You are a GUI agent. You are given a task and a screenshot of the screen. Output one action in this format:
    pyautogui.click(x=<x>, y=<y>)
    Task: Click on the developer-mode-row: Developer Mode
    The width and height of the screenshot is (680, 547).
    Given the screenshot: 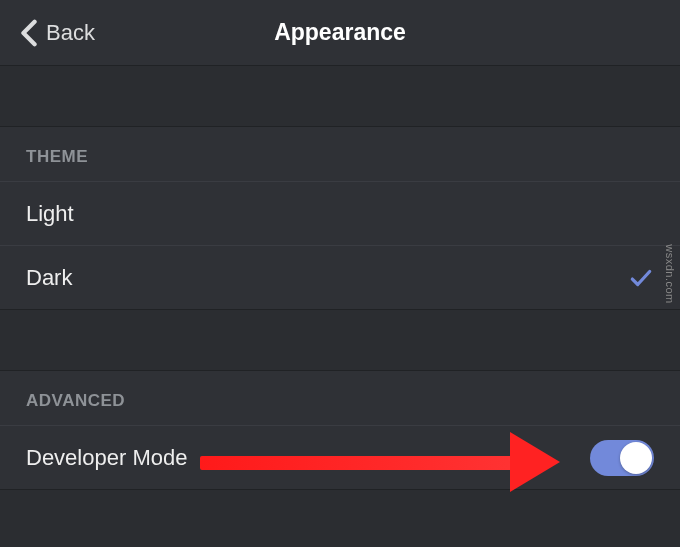 What is the action you would take?
    pyautogui.click(x=340, y=457)
    